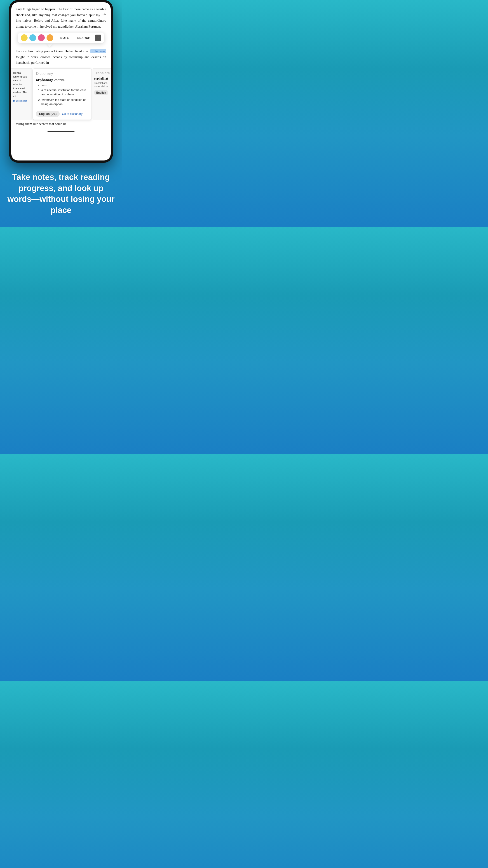 The image size is (488, 868). Describe the element at coordinates (61, 194) in the screenshot. I see `tagline-text: Take notes, track reading progress, and …` at that location.